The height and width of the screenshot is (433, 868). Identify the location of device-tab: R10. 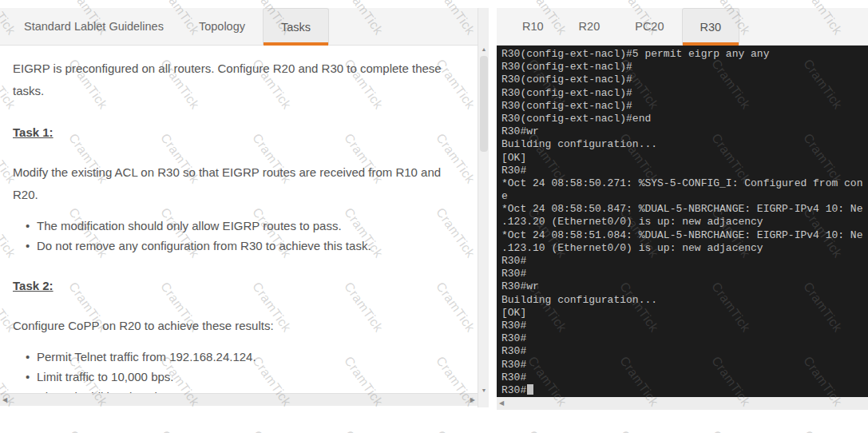
(533, 26).